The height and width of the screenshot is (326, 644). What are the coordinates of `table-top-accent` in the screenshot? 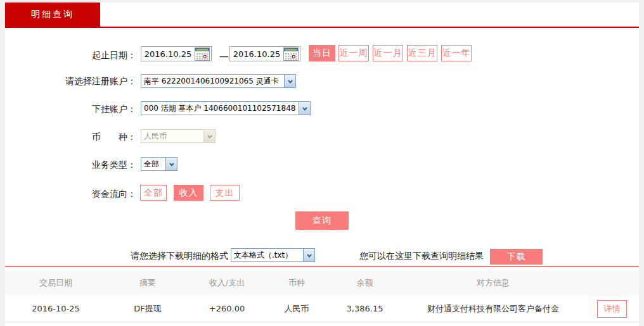 It's located at (322, 266).